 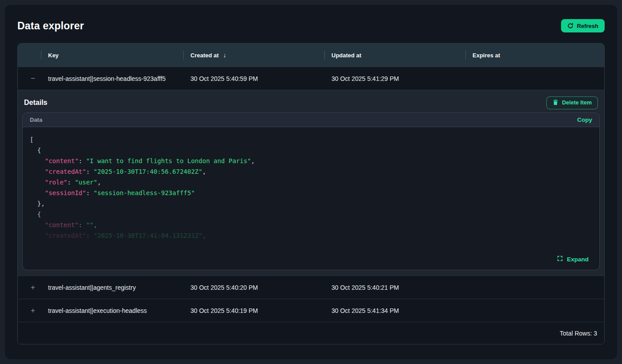 What do you see at coordinates (535, 55) in the screenshot?
I see `column-header-expires-at: Expires at` at bounding box center [535, 55].